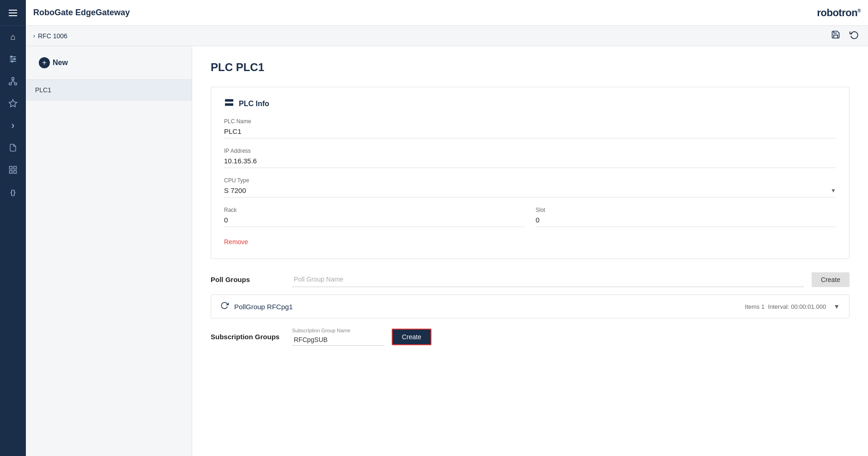  I want to click on plc-name-value: PLC1, so click(530, 133).